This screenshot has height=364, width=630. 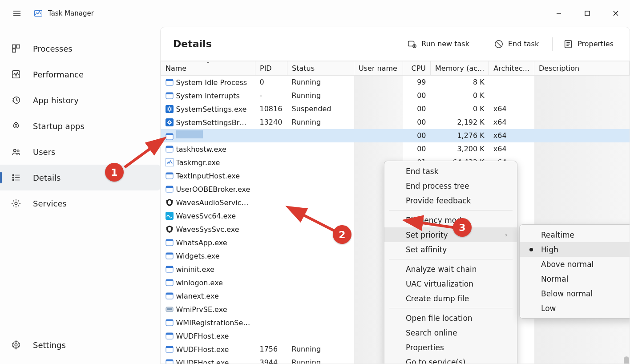 What do you see at coordinates (451, 186) in the screenshot?
I see `menu-end-process-tree: End process tree` at bounding box center [451, 186].